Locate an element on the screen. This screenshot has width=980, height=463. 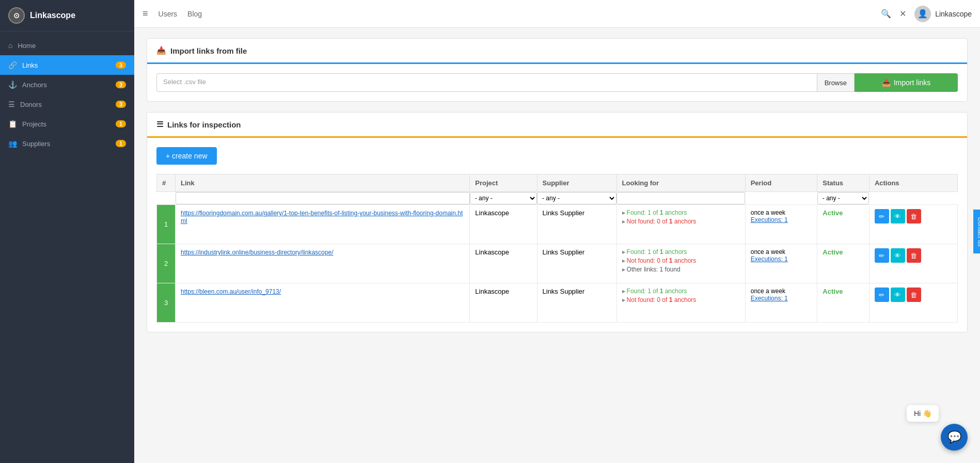
projects-badge: 1 is located at coordinates (121, 124).